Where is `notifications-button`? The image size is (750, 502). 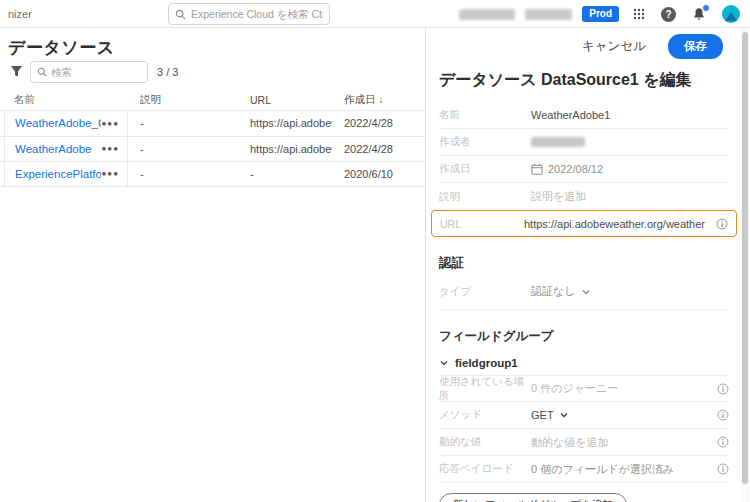
notifications-button is located at coordinates (699, 14).